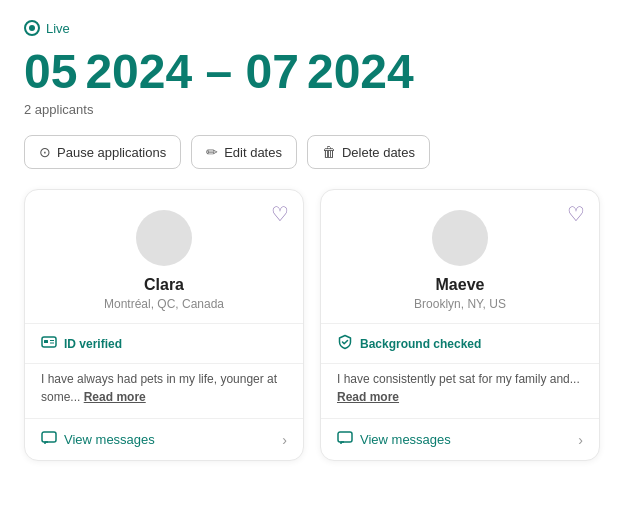  Describe the element at coordinates (115, 397) in the screenshot. I see `read-more-0: Read more` at that location.